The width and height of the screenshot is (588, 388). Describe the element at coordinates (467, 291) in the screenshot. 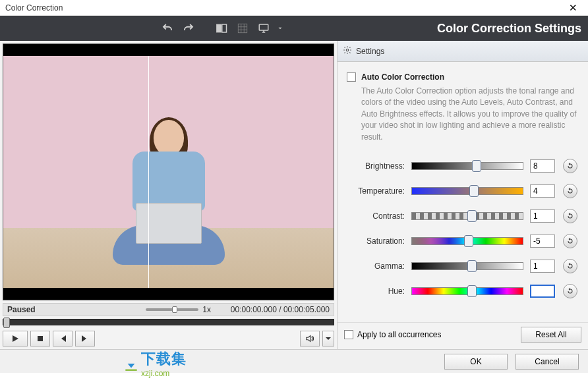

I see `hue-slider` at that location.